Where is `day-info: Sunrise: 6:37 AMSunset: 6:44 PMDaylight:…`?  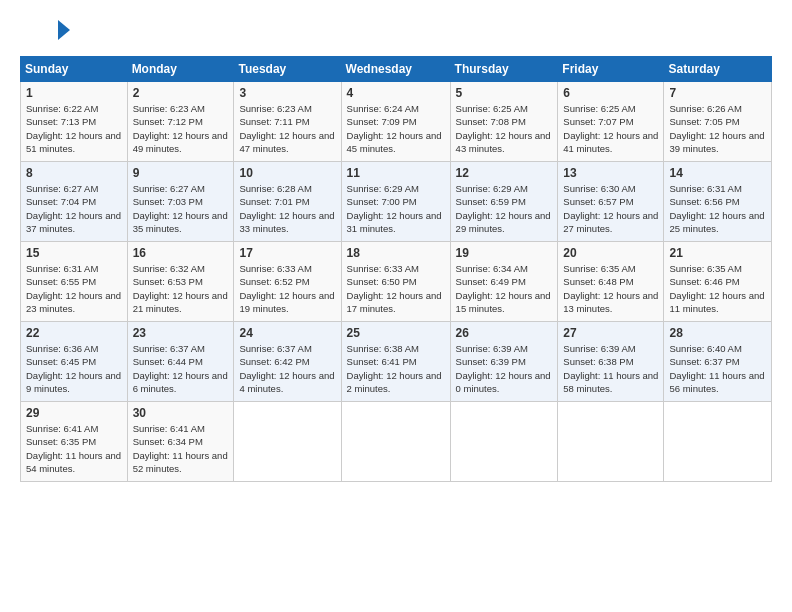
day-info: Sunrise: 6:37 AMSunset: 6:44 PMDaylight:… is located at coordinates (181, 368).